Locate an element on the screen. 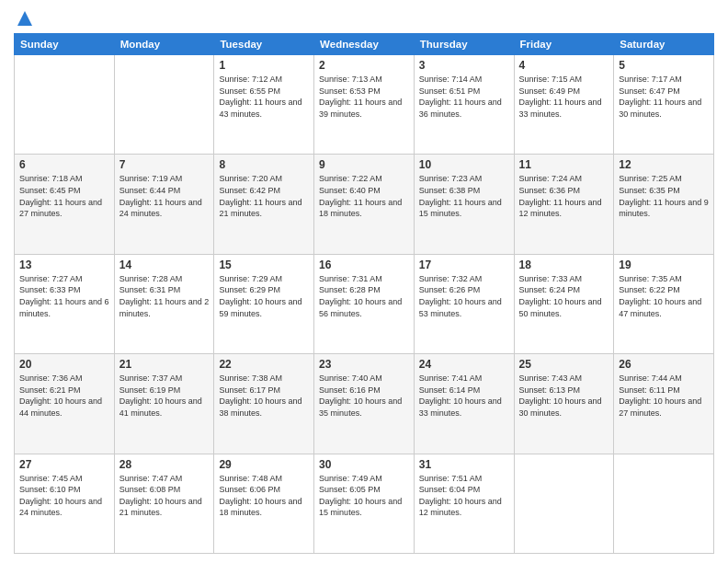 Image resolution: width=728 pixels, height=563 pixels. day-info: Sunrise: 7:48 AMSunset: 6:06 PMDaylight:… is located at coordinates (264, 496).